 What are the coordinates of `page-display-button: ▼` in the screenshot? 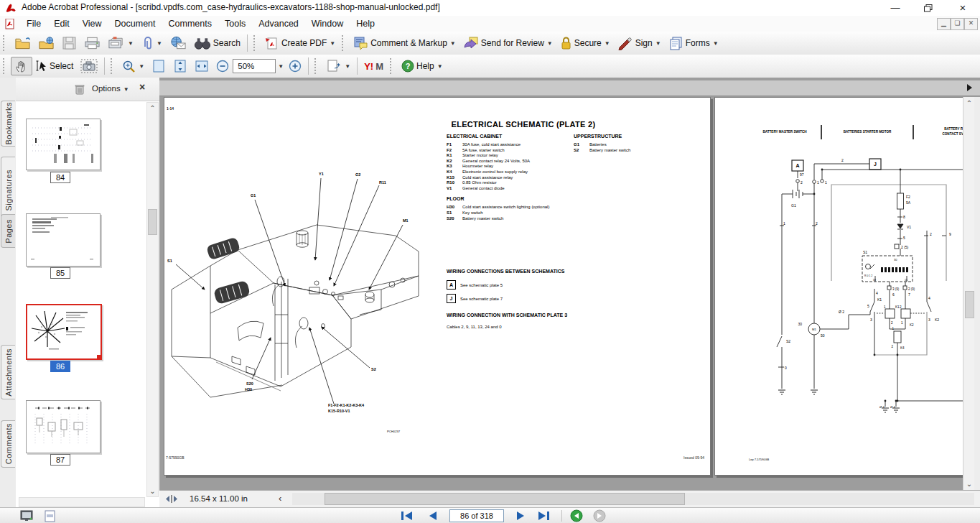 It's located at (338, 66).